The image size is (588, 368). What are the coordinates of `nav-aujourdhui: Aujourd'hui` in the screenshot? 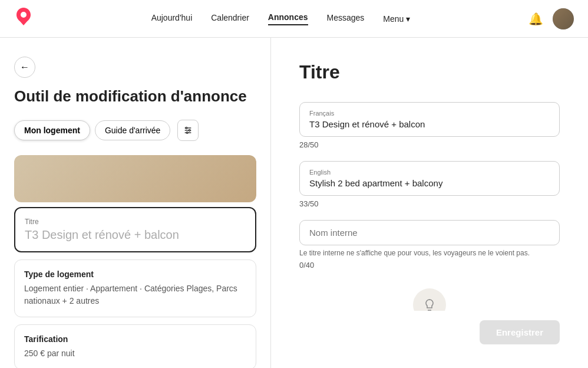 It's located at (172, 19).